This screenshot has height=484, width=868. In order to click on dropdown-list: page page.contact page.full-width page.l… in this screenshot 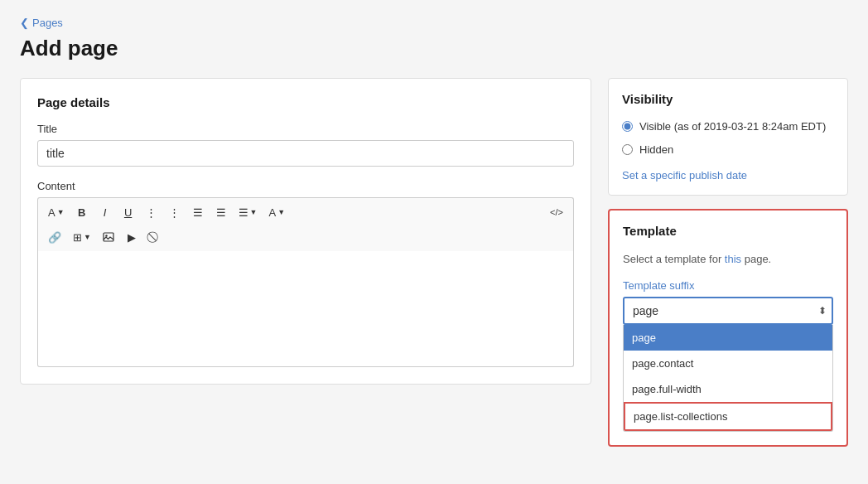, I will do `click(728, 378)`.